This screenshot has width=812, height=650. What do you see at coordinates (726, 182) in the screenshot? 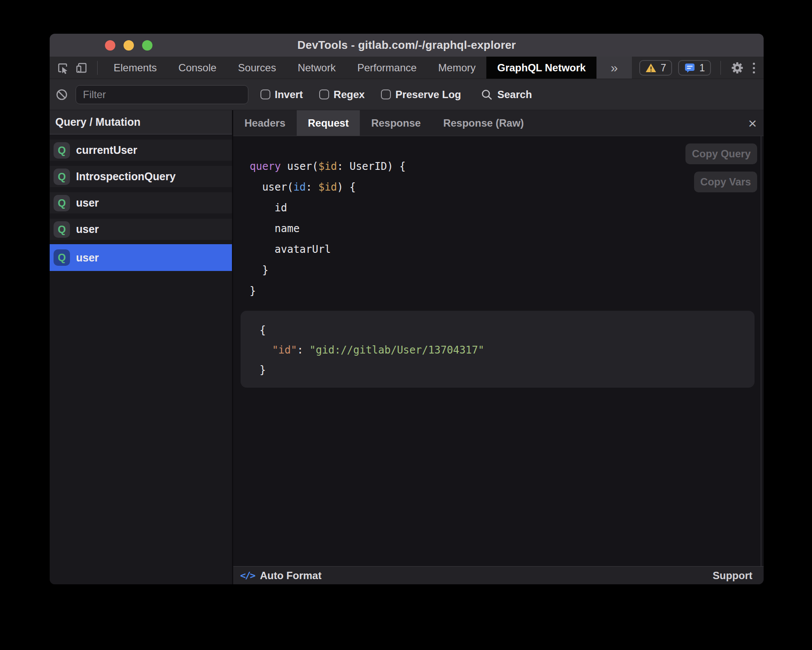
I see `copy-vars-button: Copy Vars` at bounding box center [726, 182].